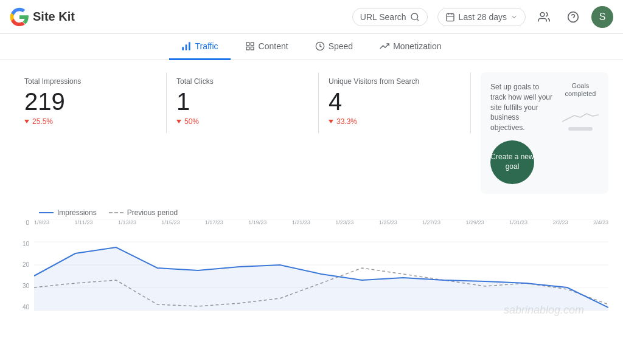  What do you see at coordinates (394, 81) in the screenshot?
I see `visitors-label: Unique Visitors from Search` at bounding box center [394, 81].